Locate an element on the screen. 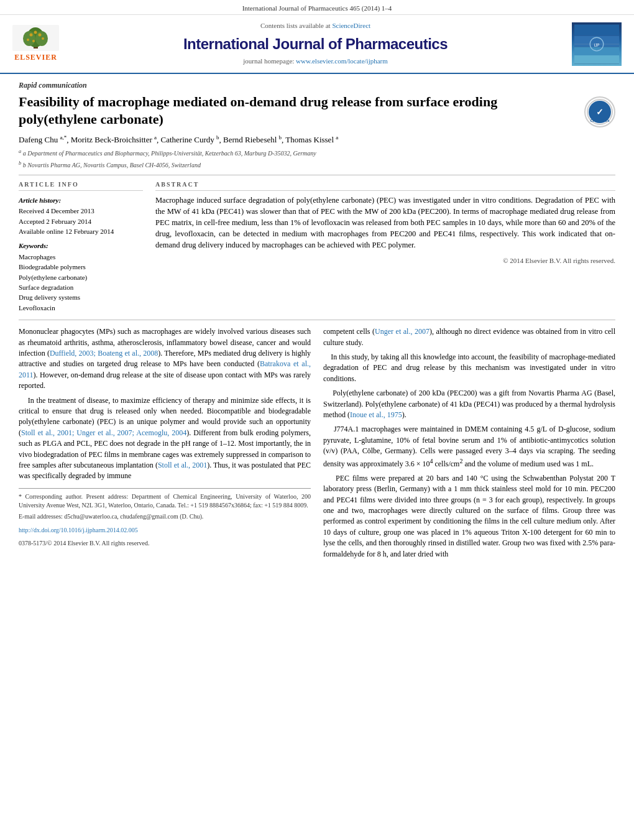 The width and height of the screenshot is (634, 840). keyword-2: Poly(ethylene carbonate) is located at coordinates (81, 277).